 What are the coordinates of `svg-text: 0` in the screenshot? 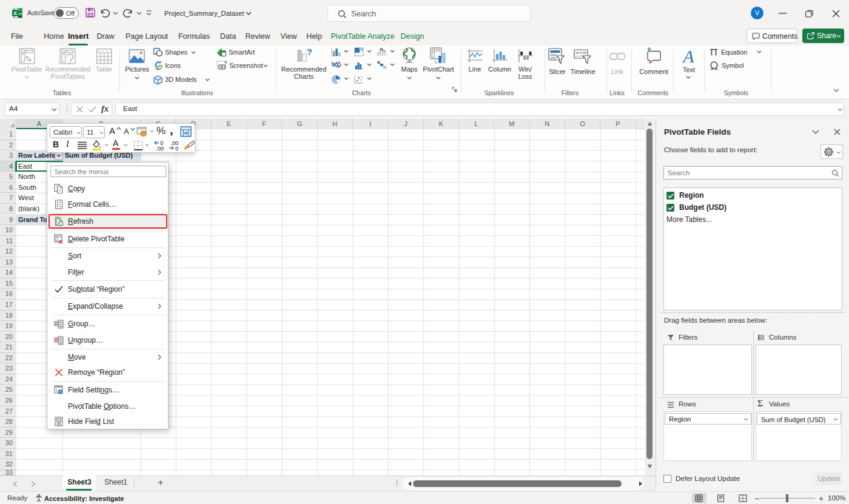 It's located at (177, 148).